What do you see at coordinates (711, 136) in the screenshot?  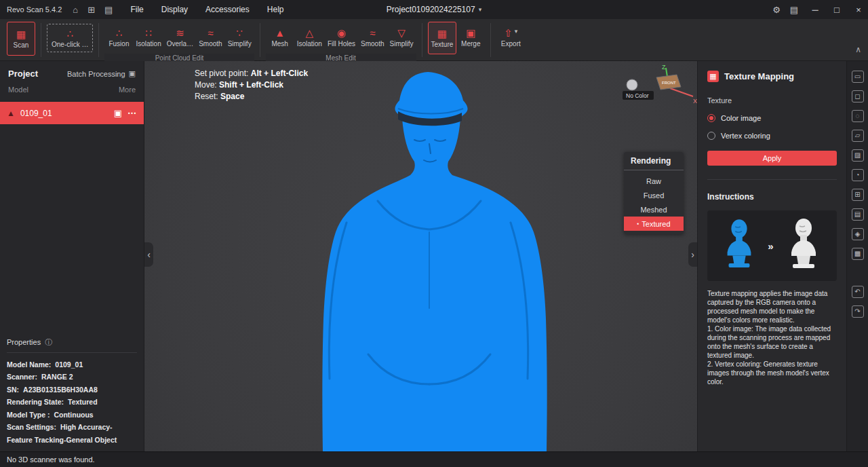 I see `radio-unselected-icon` at bounding box center [711, 136].